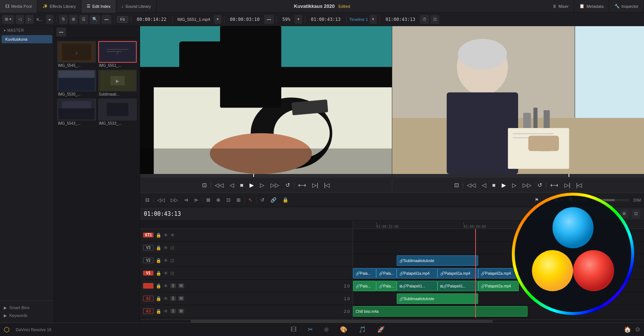  Describe the element at coordinates (498, 286) in the screenshot. I see `clip-a1-5: 🔗 Palapeli2a.mp4` at that location.